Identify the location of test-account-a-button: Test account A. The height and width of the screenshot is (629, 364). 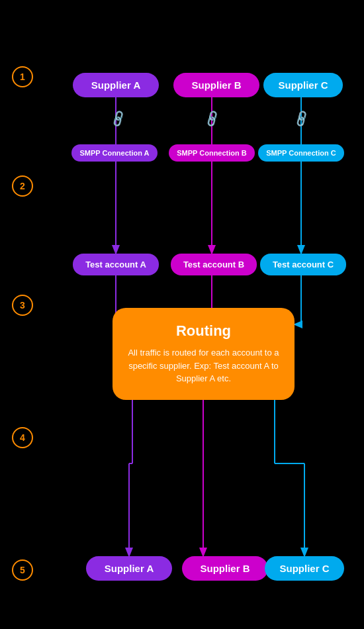
(116, 265).